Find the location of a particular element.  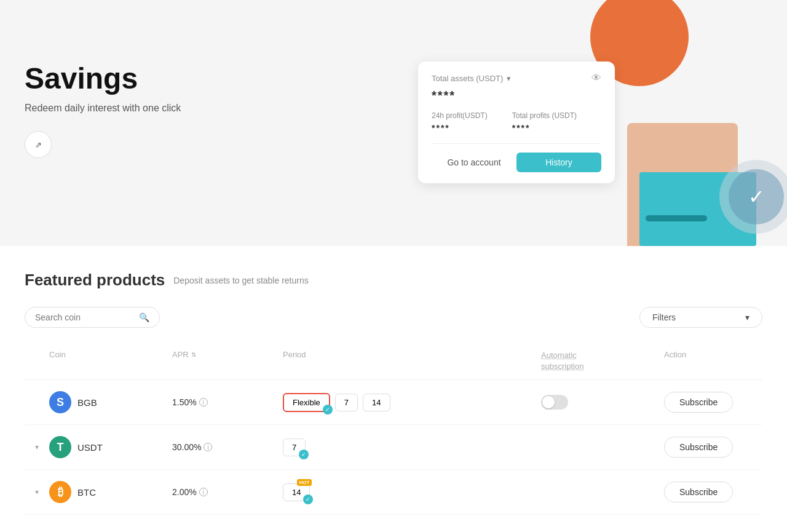

total-assets-label: Total assets (USDT) is located at coordinates (467, 79).